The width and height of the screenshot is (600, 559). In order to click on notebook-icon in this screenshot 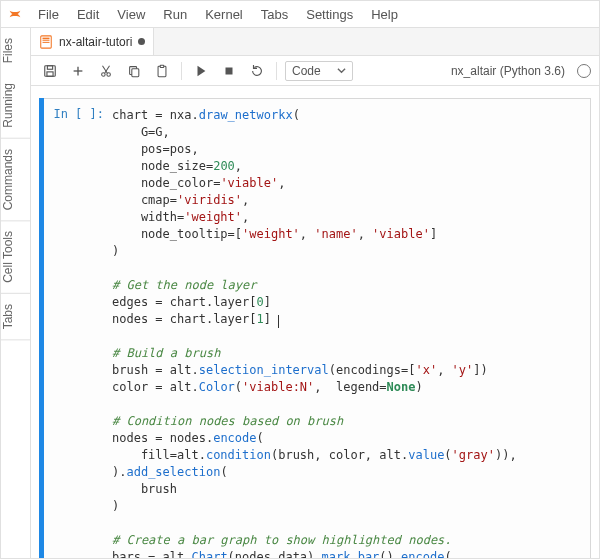, I will do `click(46, 42)`.